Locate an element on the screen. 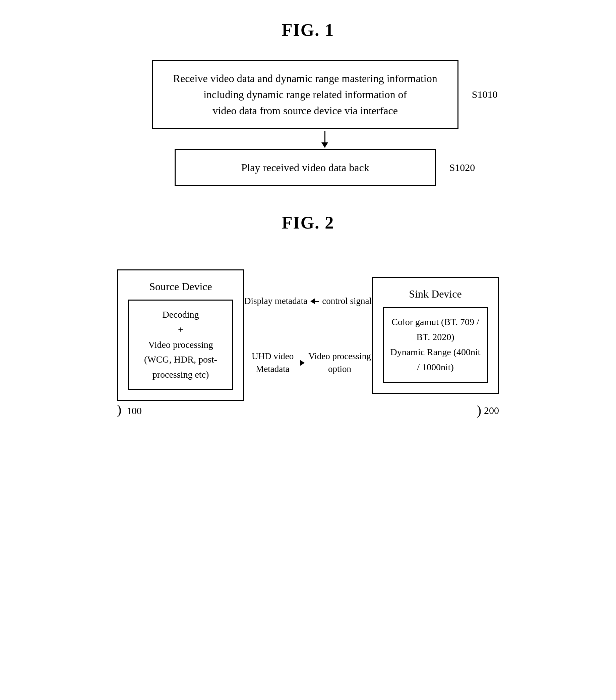  flow-step-1: Receive video data and dynamic range mas… is located at coordinates (325, 95).